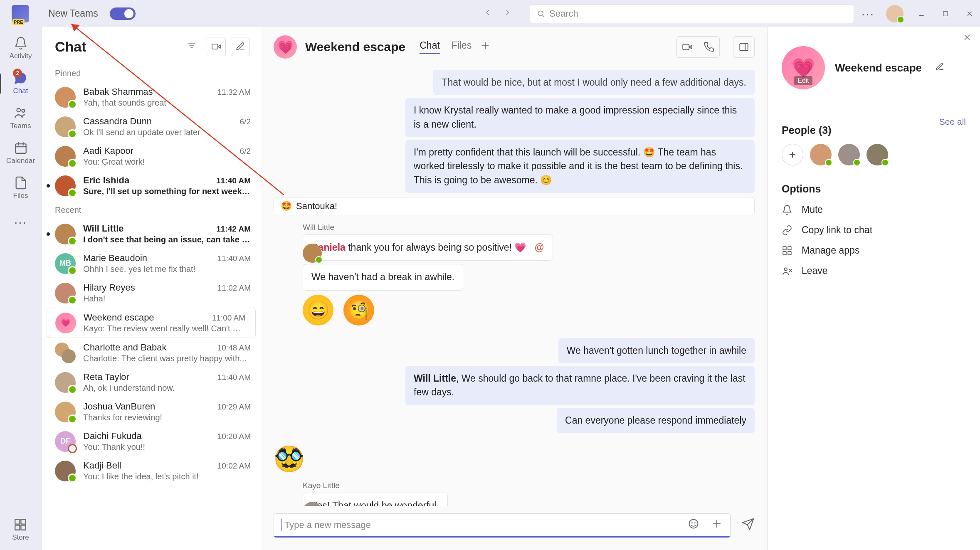  I want to click on chat-row: Will Little11:42 AMI don't see that bein…, so click(151, 234).